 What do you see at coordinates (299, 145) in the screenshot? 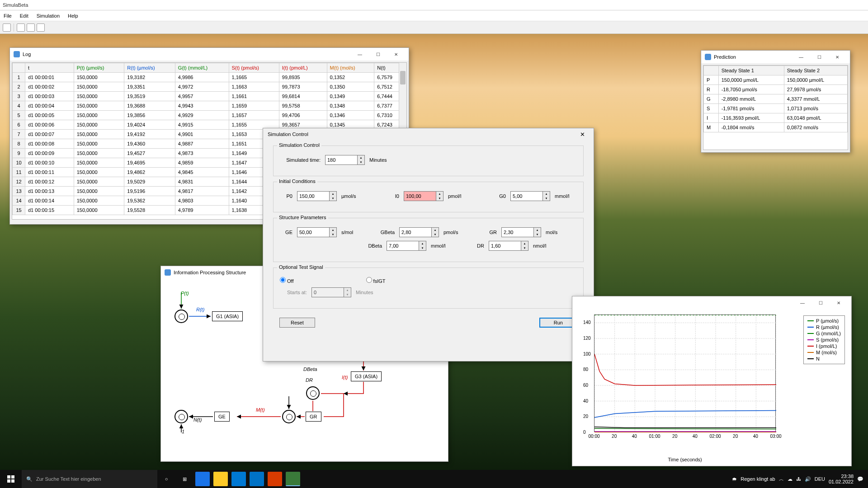
I see `group-title: Simulation Control` at bounding box center [299, 145].